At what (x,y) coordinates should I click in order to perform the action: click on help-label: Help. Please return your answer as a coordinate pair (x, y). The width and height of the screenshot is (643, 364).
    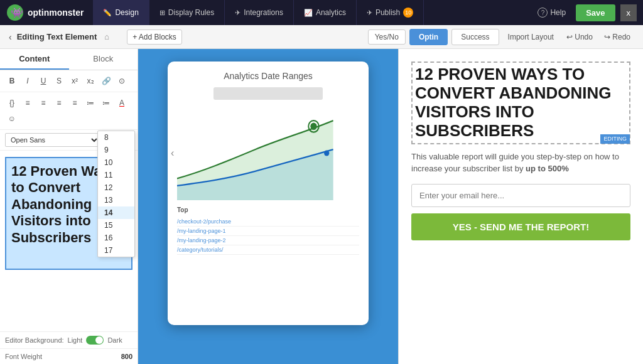
    Looking at the image, I should click on (558, 13).